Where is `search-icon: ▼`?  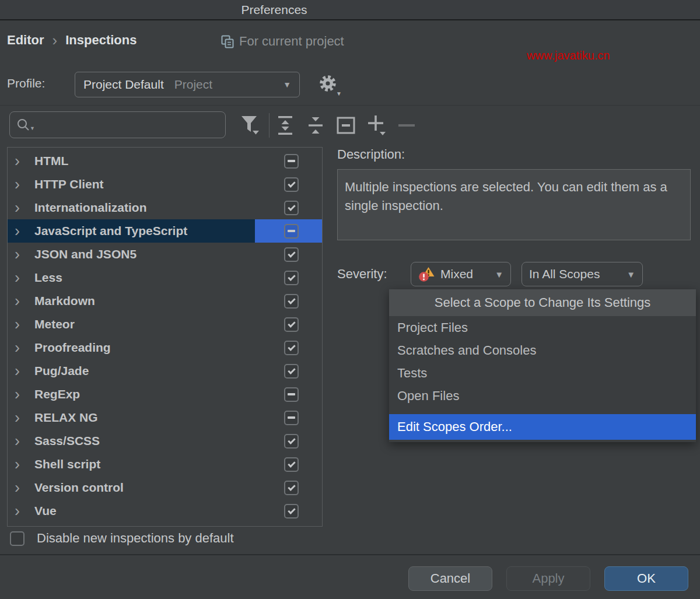 search-icon: ▼ is located at coordinates (26, 125).